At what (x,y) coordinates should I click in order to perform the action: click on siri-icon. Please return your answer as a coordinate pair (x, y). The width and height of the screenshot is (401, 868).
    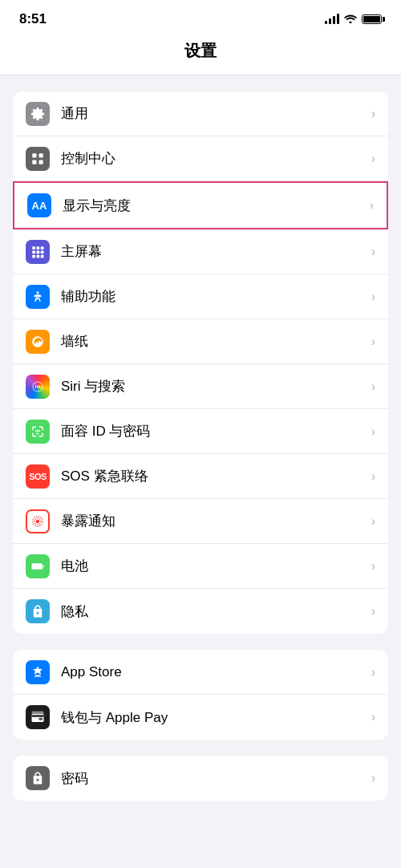
    Looking at the image, I should click on (38, 387).